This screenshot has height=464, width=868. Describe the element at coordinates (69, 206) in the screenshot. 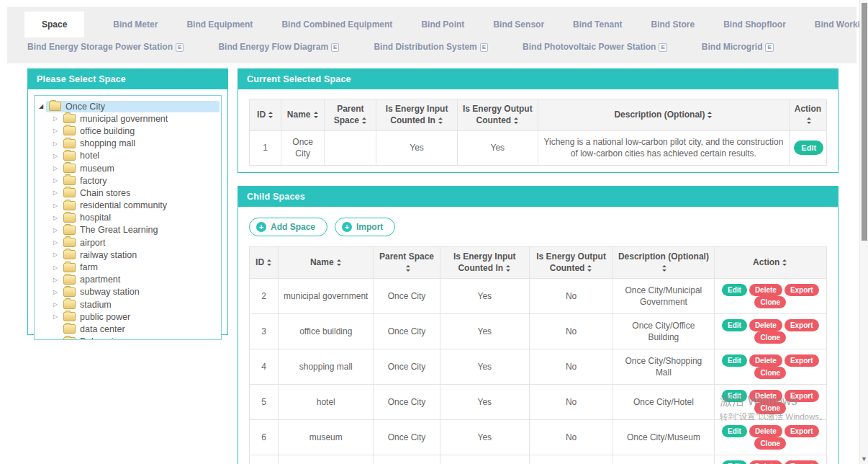

I see `folder-icon` at that location.